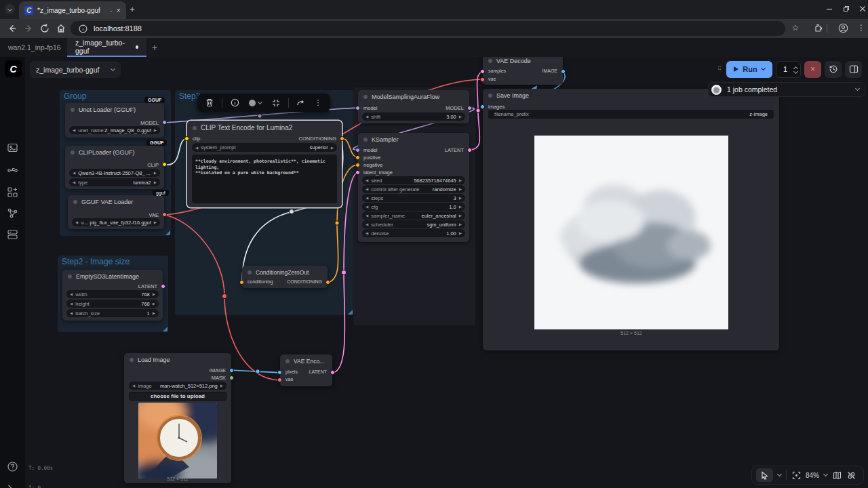 The width and height of the screenshot is (868, 488). Describe the element at coordinates (720, 69) in the screenshot. I see `drag-handle-icon: ⠿` at that location.